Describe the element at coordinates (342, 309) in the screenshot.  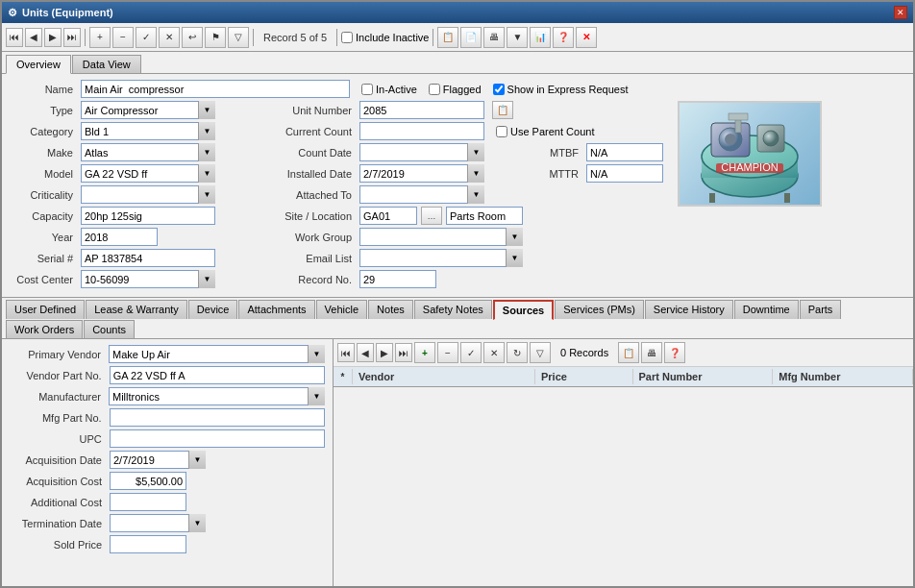
I see `btab-vehicle: Vehicle` at that location.